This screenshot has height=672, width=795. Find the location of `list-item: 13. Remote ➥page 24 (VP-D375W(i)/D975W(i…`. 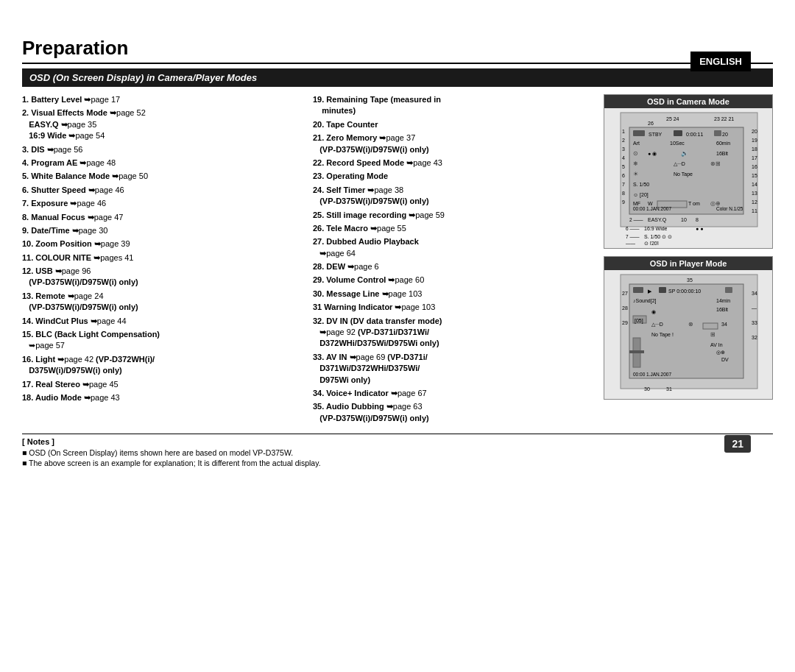

list-item: 13. Remote ➥page 24 (VP-D375W(i)/D975W(i… is located at coordinates (160, 302).